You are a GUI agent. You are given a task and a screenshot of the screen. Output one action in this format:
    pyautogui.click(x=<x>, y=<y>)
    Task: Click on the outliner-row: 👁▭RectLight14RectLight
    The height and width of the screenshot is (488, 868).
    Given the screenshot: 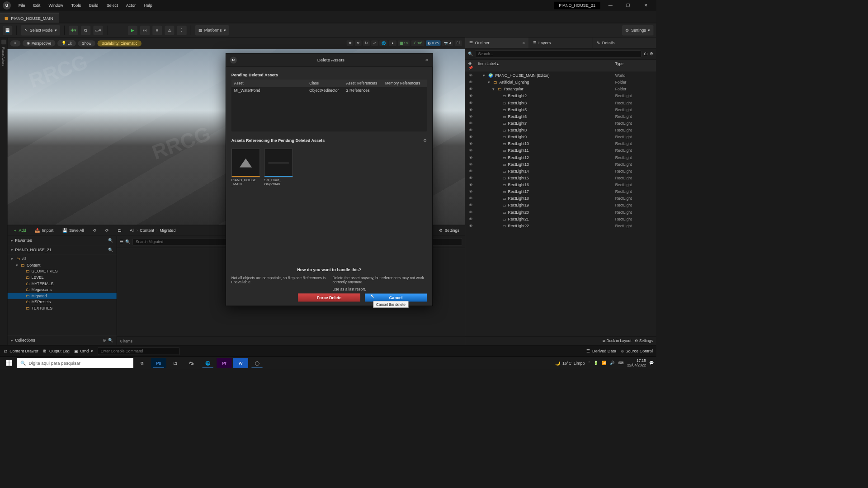 What is the action you would take?
    pyautogui.click(x=561, y=171)
    